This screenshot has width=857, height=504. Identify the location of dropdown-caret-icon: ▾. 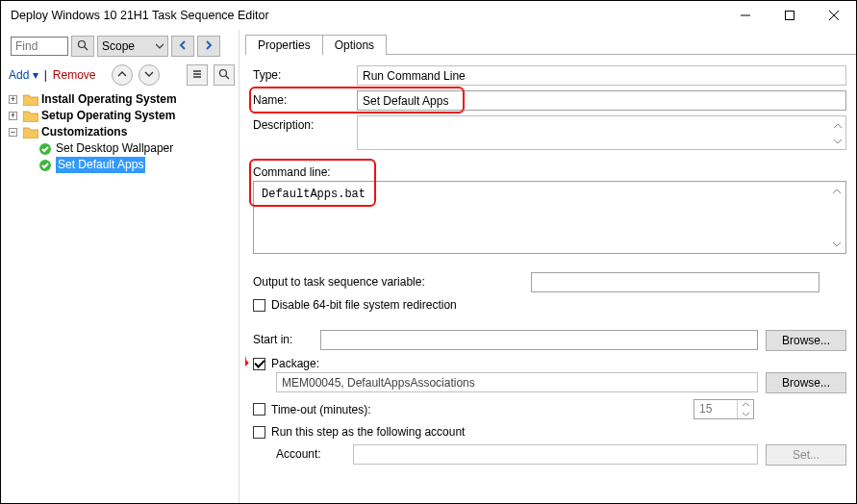
(36, 75).